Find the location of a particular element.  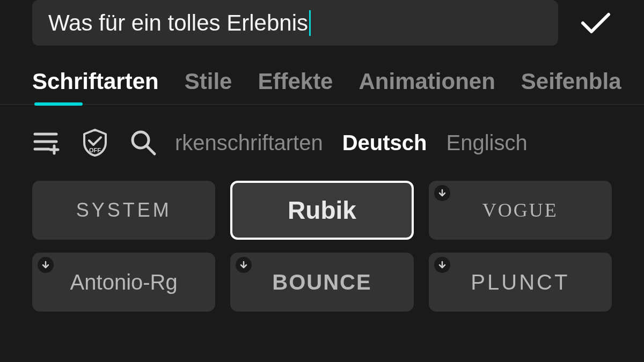

font-preview: BOUNCE is located at coordinates (322, 282).